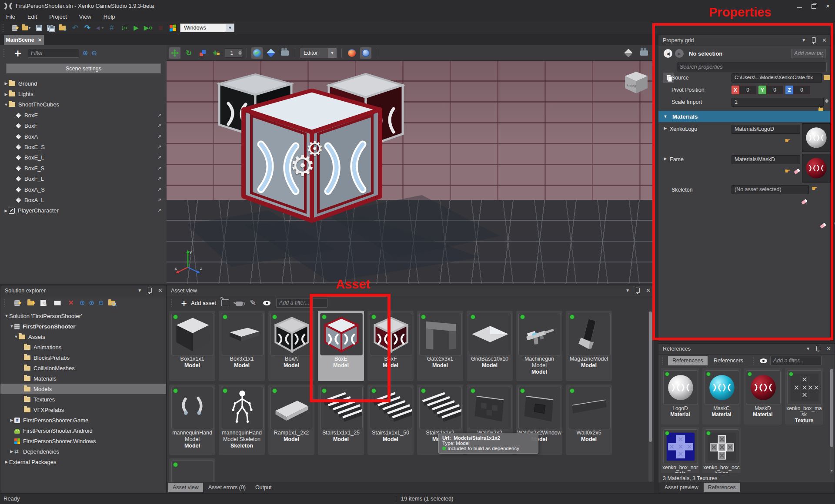  What do you see at coordinates (84, 83) in the screenshot?
I see `scene-tree-item-ground: ▶Ground` at bounding box center [84, 83].